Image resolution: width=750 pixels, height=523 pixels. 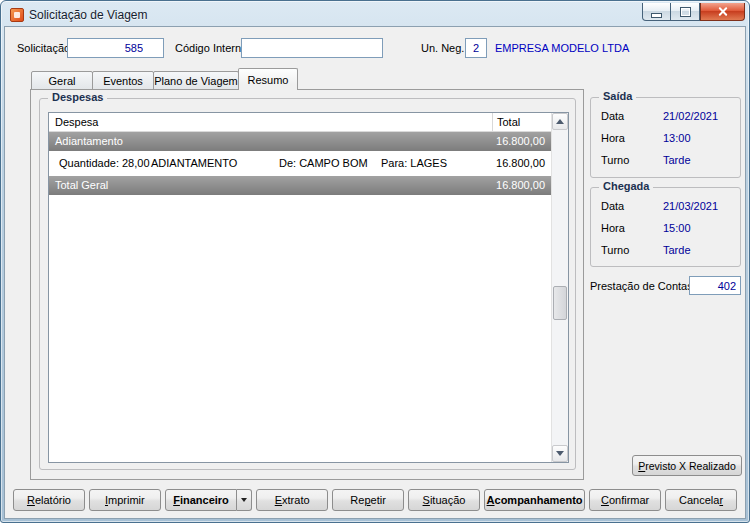 What do you see at coordinates (694, 12) in the screenshot?
I see `window-controls` at bounding box center [694, 12].